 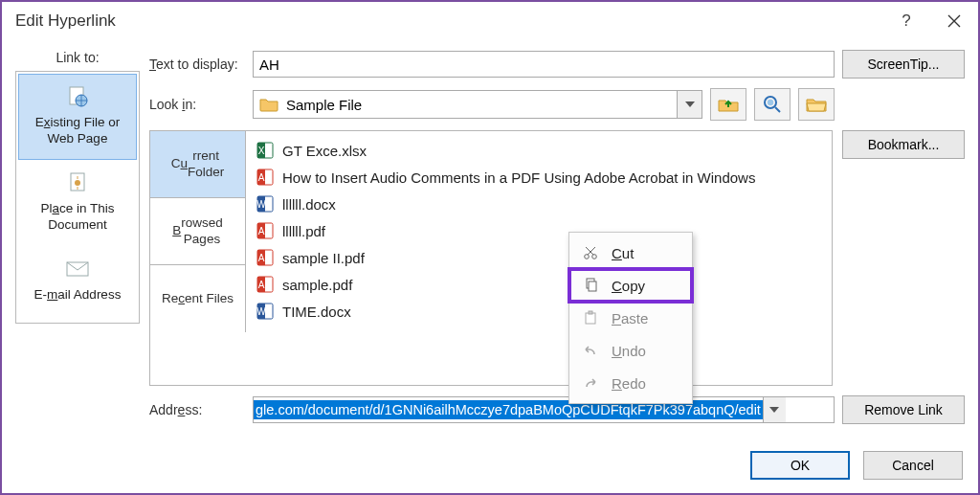 I want to click on look-in-label: Look in:, so click(x=197, y=104).